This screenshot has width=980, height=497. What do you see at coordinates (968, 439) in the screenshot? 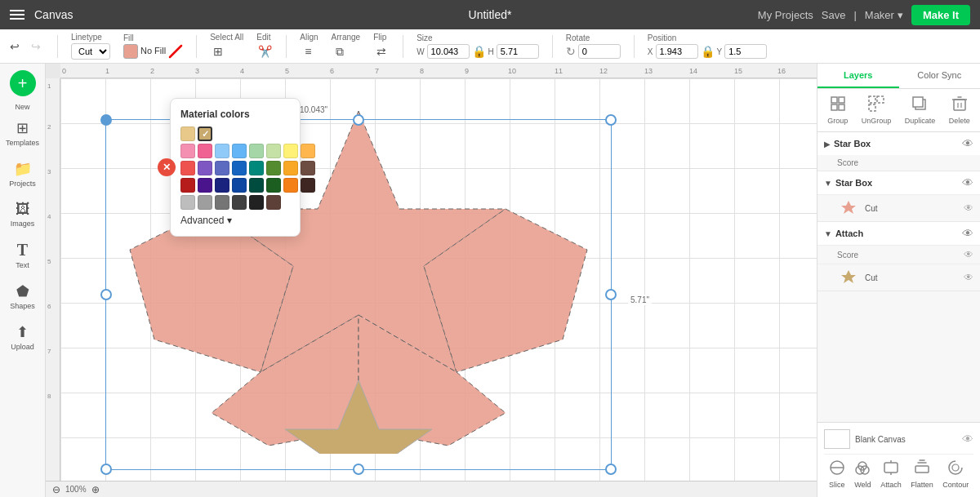
I see `blank-canvas-eye-icon: 👁` at bounding box center [968, 439].